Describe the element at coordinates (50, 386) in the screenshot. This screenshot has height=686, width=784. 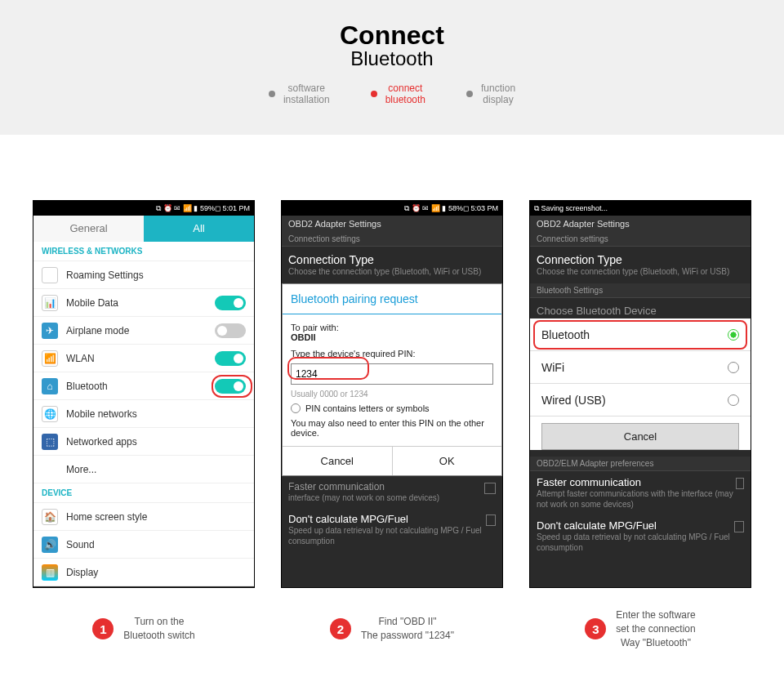
I see `bluetooth-icon: ⌂` at that location.